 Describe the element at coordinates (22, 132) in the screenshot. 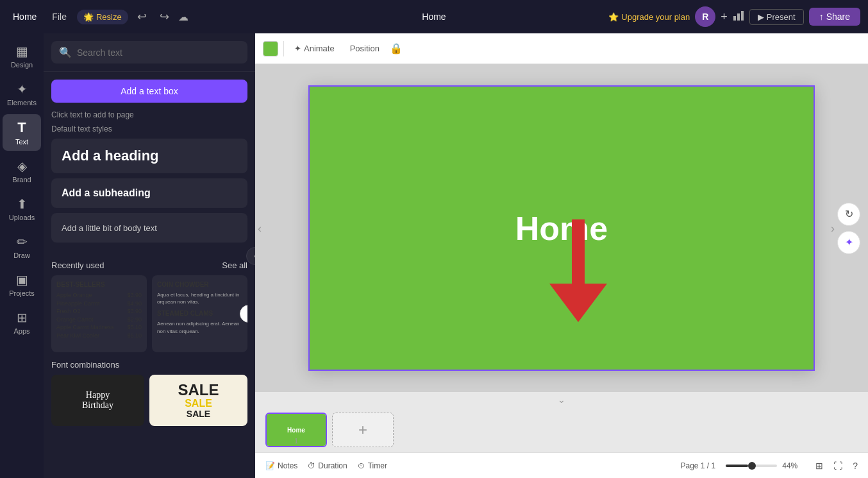

I see `sidebar-item-text: T Text` at that location.